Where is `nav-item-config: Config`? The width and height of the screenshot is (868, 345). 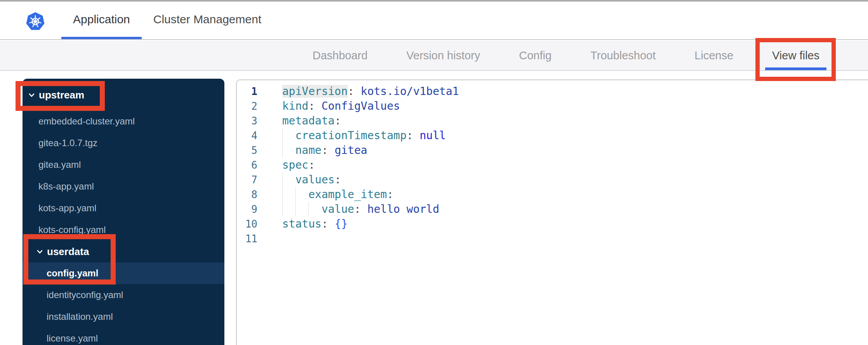
nav-item-config: Config is located at coordinates (535, 55).